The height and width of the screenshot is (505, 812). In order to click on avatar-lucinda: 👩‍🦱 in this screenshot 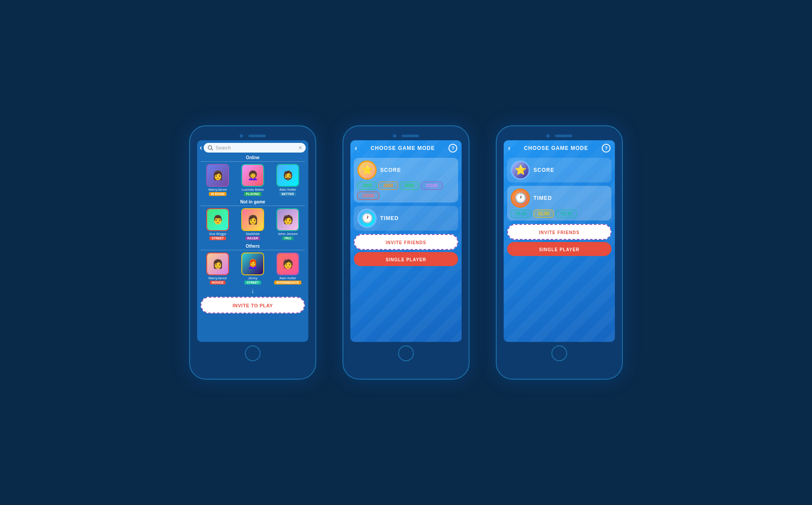, I will do `click(253, 175)`.